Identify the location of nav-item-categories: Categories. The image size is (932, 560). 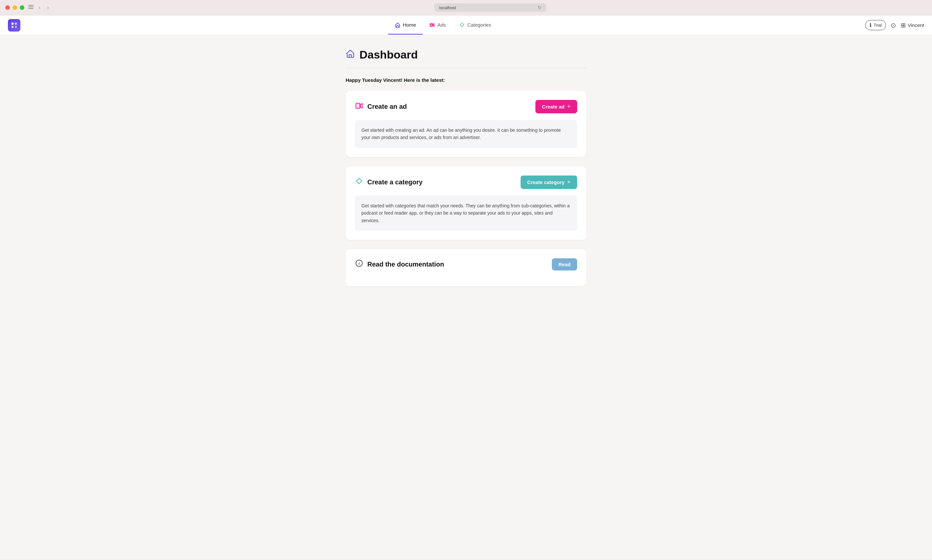
(475, 25).